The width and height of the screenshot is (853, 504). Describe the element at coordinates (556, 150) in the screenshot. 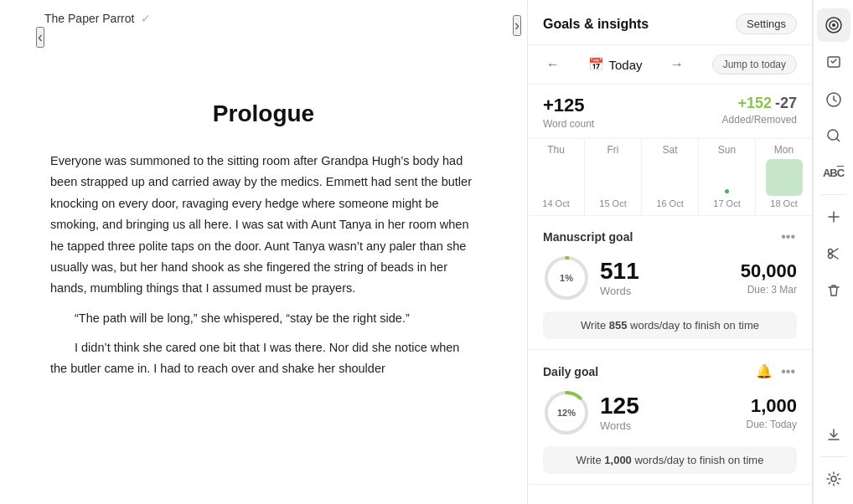

I see `cal-day-name: Thu` at that location.